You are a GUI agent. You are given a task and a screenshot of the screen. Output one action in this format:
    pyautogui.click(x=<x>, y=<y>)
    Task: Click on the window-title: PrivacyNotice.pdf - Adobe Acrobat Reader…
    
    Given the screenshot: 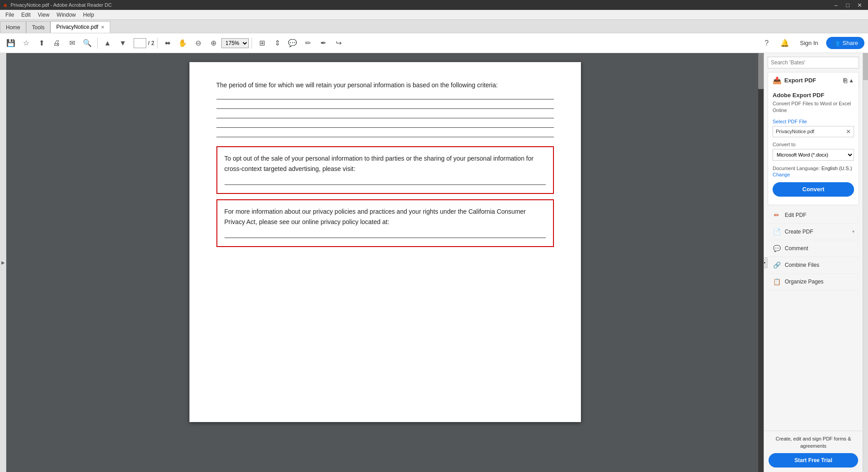 What is the action you would take?
    pyautogui.click(x=61, y=5)
    